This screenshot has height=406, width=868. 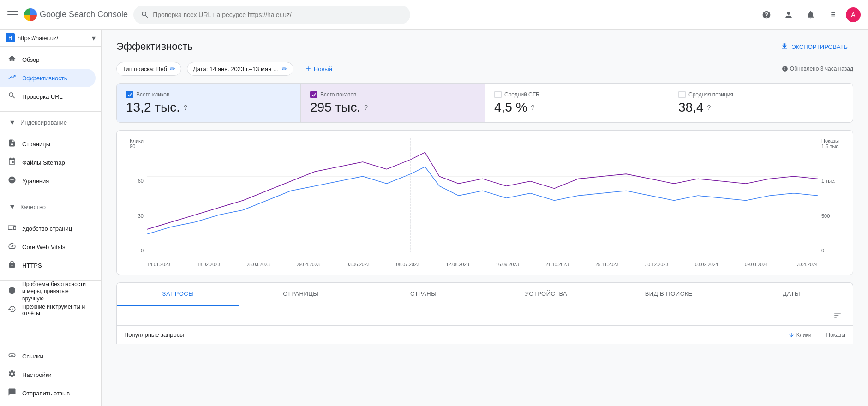 I want to click on history-icon, so click(x=12, y=310).